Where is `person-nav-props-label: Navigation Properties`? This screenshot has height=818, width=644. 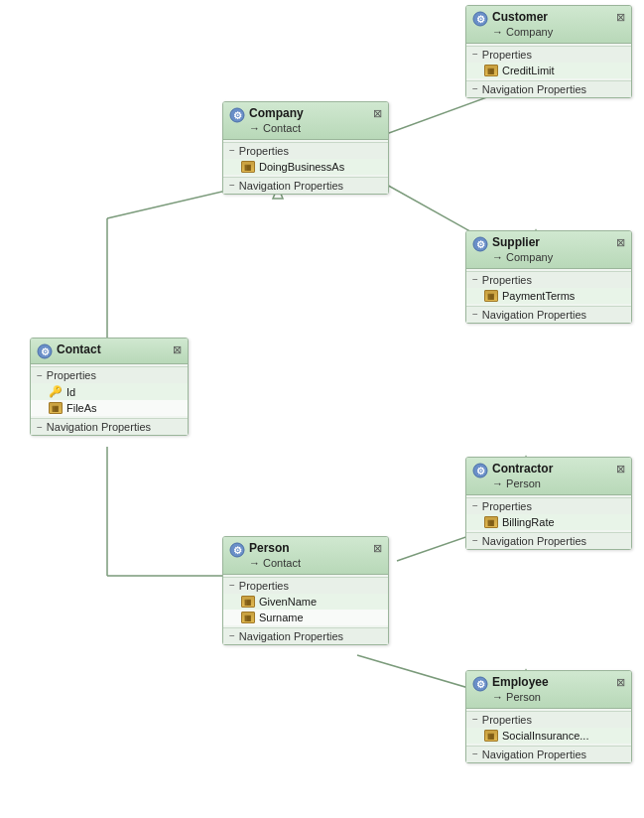
person-nav-props-label: Navigation Properties is located at coordinates (292, 636).